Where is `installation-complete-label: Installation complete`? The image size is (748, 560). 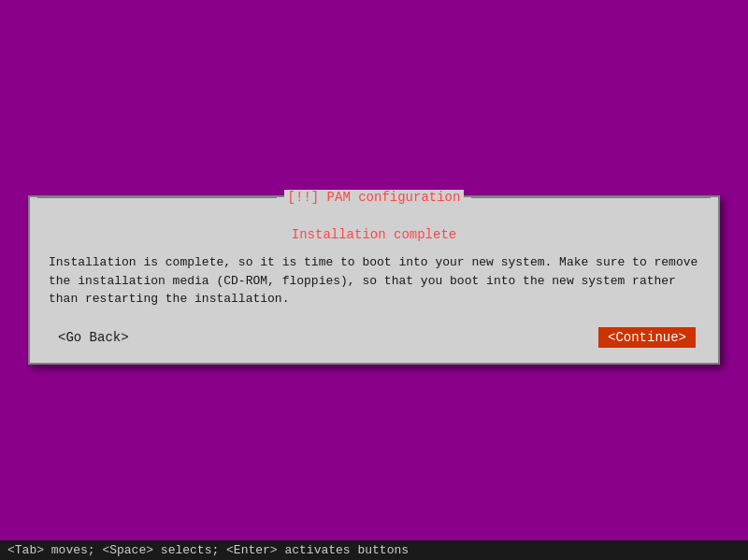
installation-complete-label: Installation complete is located at coordinates (374, 235).